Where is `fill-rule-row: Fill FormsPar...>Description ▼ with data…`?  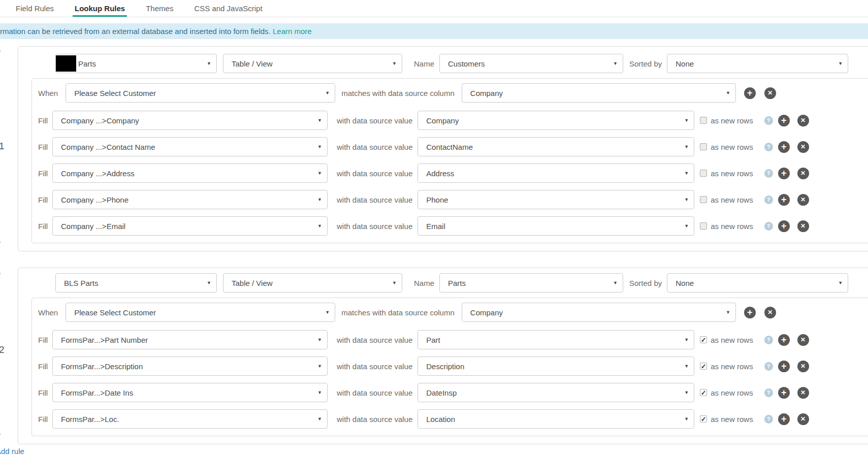 fill-rule-row: Fill FormsPar...>Description ▼ with data… is located at coordinates (450, 366).